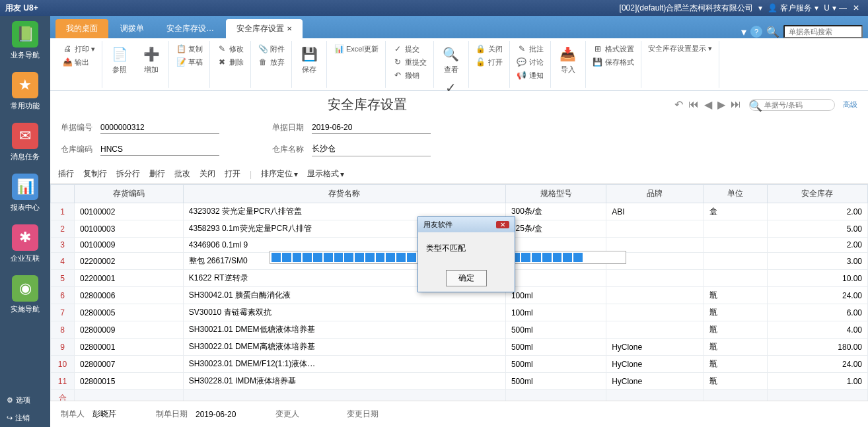 The height and width of the screenshot is (427, 868). I want to click on discard-button: 🗑放弃, so click(271, 62).